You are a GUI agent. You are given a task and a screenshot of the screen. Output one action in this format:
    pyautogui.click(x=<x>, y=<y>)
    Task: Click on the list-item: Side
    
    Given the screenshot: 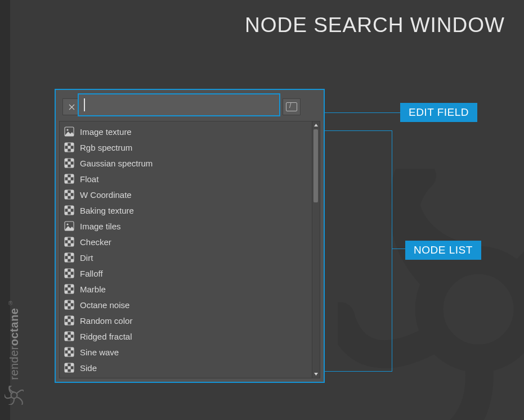 What is the action you would take?
    pyautogui.click(x=187, y=368)
    